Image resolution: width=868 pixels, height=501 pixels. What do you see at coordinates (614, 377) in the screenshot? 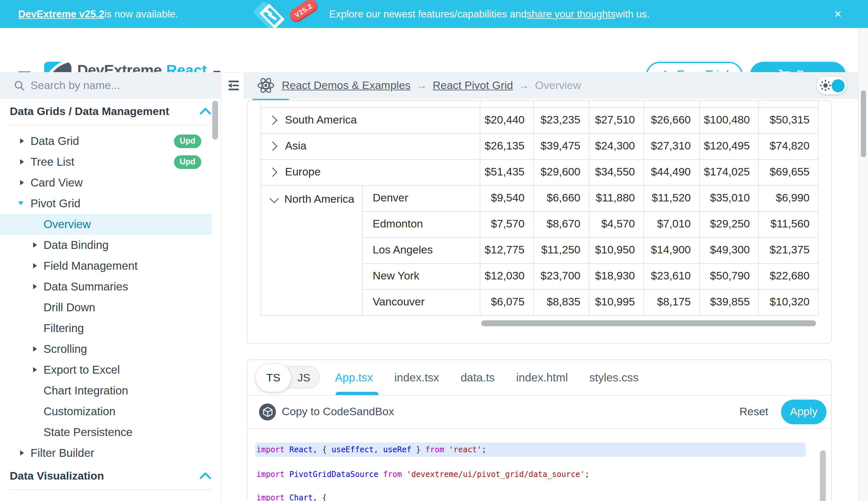
I see `tab-styles-css: styles.css` at bounding box center [614, 377].